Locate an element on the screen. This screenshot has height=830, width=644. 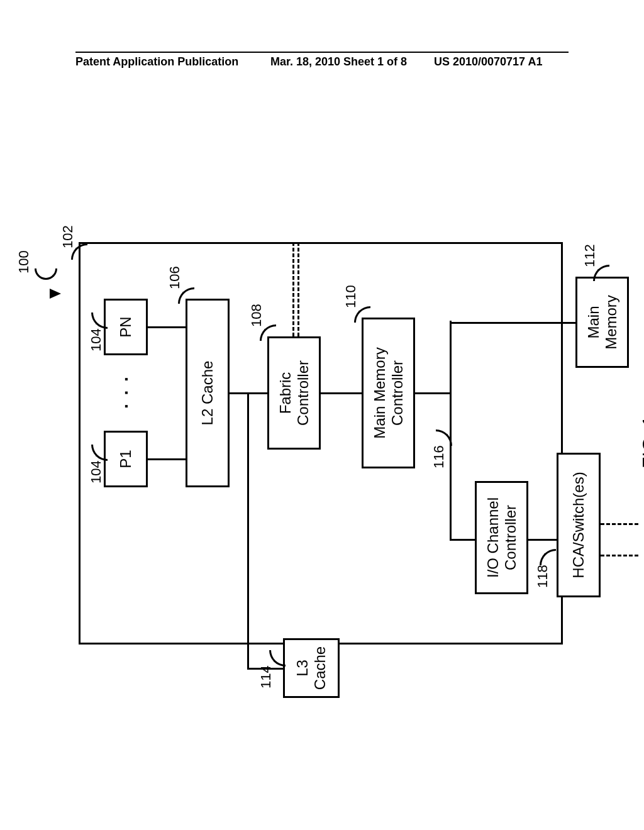
box-pn: PN is located at coordinates (126, 327).